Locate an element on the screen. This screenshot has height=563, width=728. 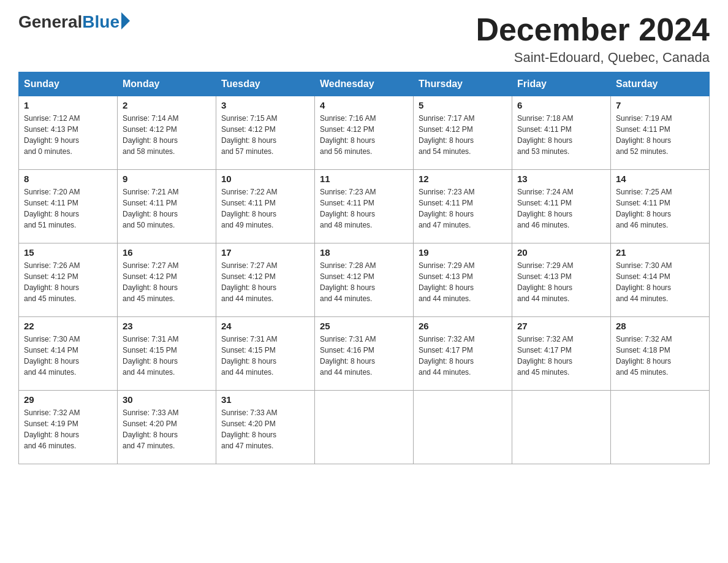
day-number: 1 is located at coordinates (68, 105).